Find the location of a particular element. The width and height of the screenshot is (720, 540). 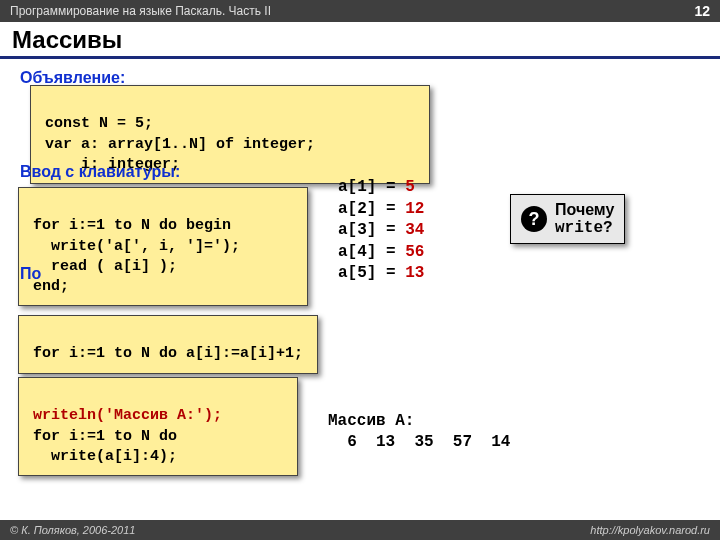

section-elementwise: По is located at coordinates (30, 274).